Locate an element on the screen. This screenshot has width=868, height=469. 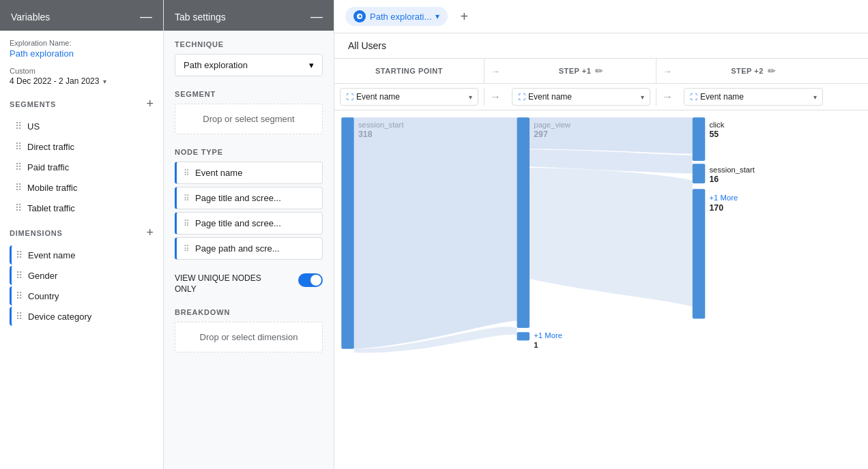
bar-col2-more is located at coordinates (524, 336).